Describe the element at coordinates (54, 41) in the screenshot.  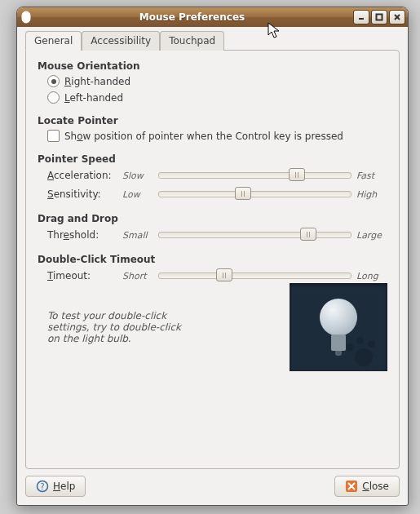
I see `tab-general: General` at that location.